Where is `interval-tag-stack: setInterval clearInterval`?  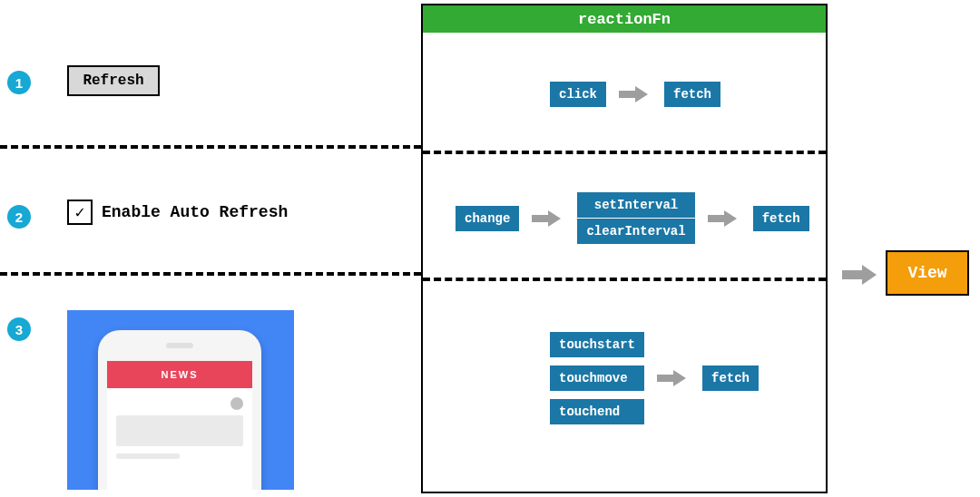
interval-tag-stack: setInterval clearInterval is located at coordinates (635, 218).